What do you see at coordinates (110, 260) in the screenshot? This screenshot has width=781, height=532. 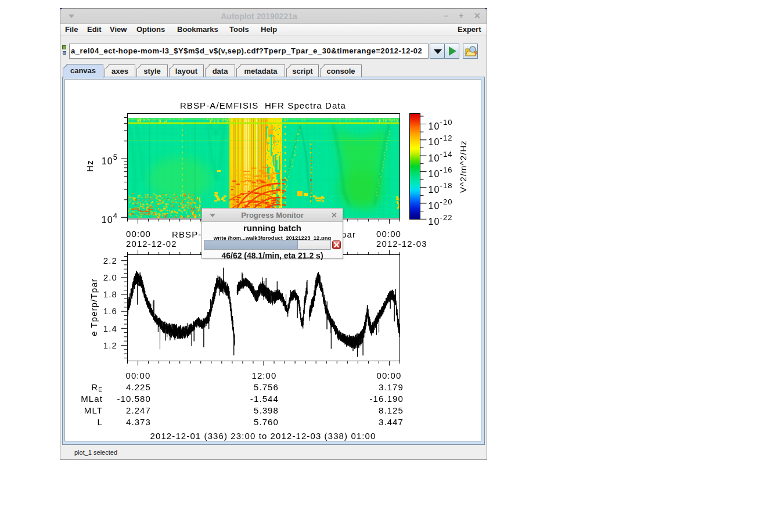 I see `svg-text: 2.2` at bounding box center [110, 260].